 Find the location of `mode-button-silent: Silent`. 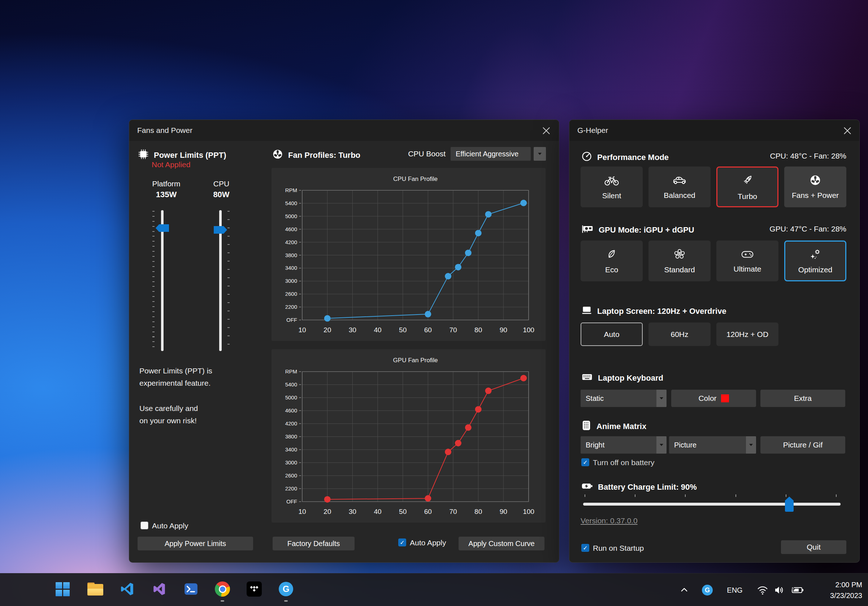

mode-button-silent: Silent is located at coordinates (612, 187).